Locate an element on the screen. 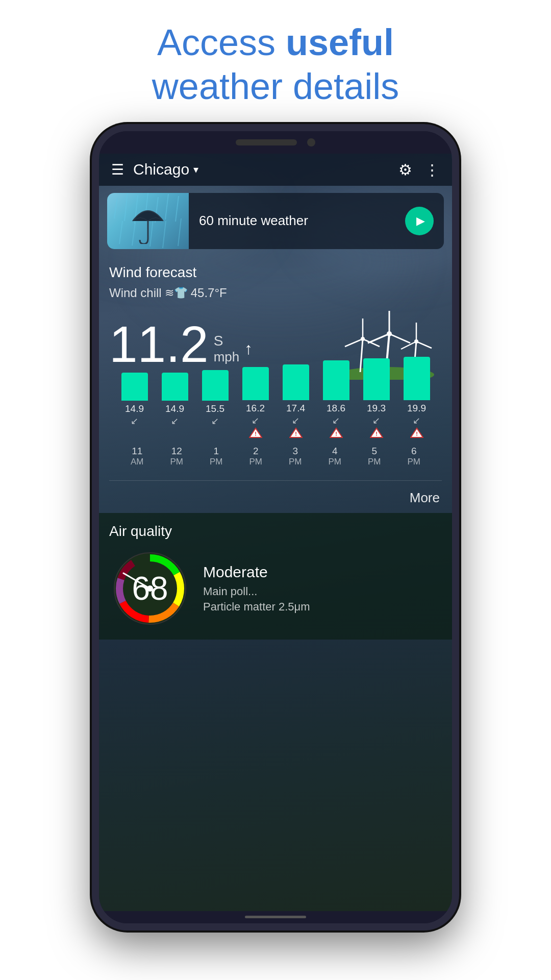 Image resolution: width=551 pixels, height=980 pixels. header-line1: Access useful is located at coordinates (276, 42).